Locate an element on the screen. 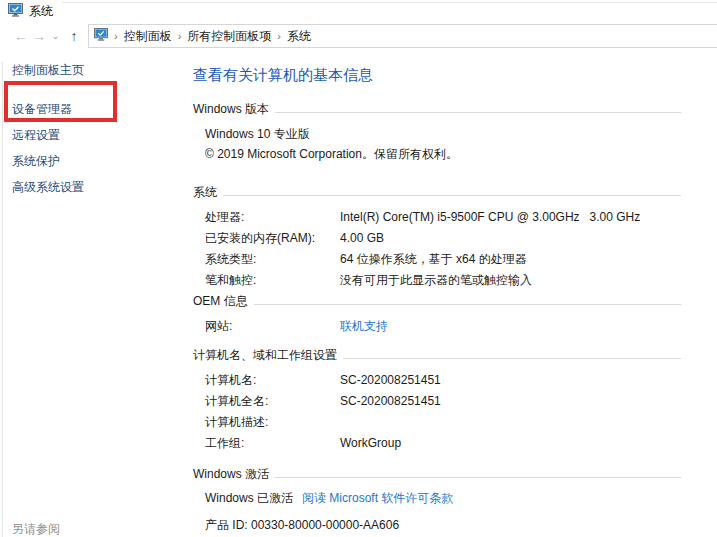 The image size is (717, 537). forward-button: → is located at coordinates (39, 36).